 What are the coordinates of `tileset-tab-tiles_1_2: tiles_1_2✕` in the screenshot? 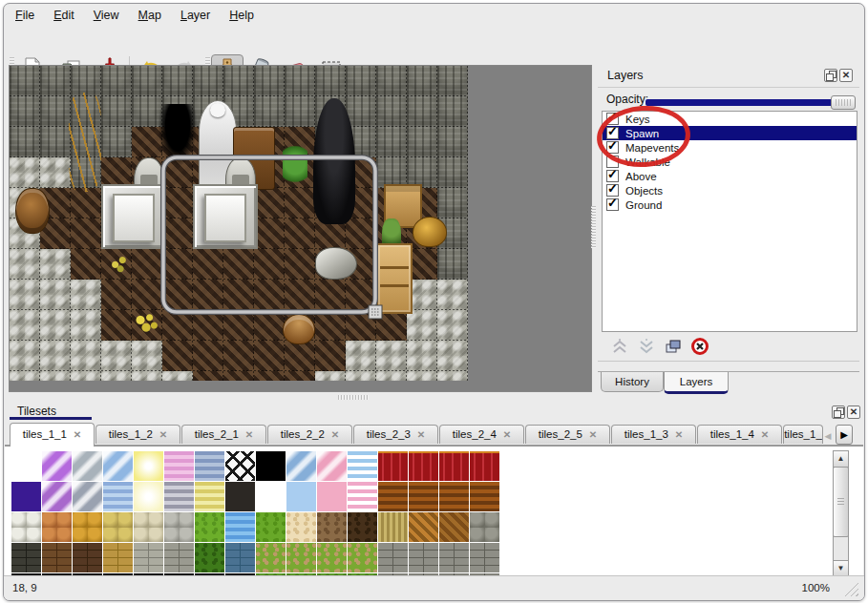 It's located at (138, 434).